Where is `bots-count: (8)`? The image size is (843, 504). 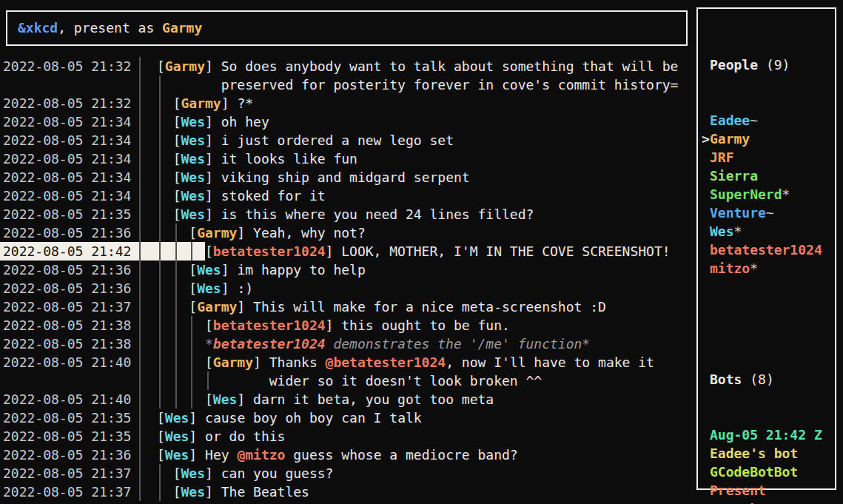 bots-count: (8) is located at coordinates (762, 379).